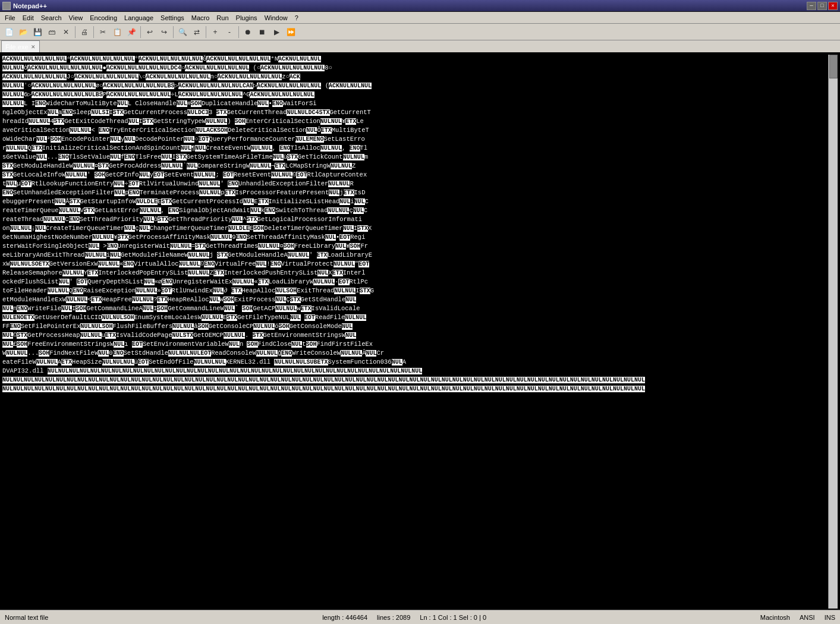 This screenshot has height=624, width=840. What do you see at coordinates (775, 617) in the screenshot?
I see `status-line-ending: Macintosh` at bounding box center [775, 617].